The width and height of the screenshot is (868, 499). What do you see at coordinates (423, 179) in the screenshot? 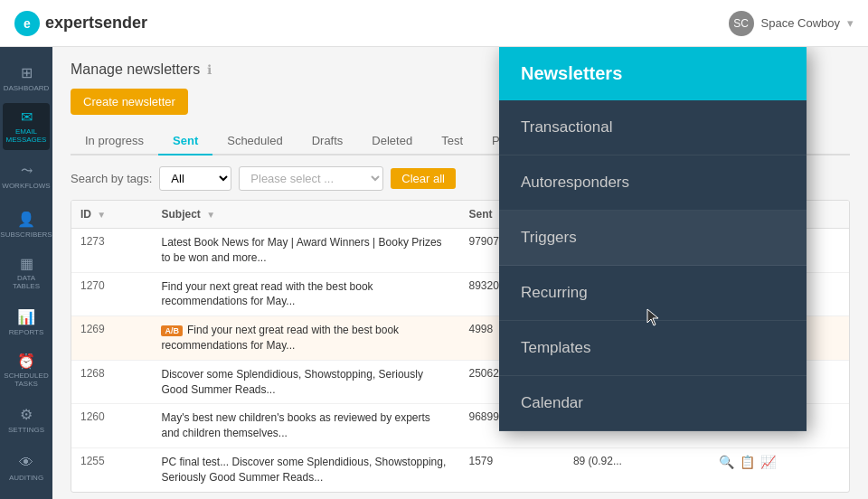
I see `clear-all-button: Clear all` at bounding box center [423, 179].